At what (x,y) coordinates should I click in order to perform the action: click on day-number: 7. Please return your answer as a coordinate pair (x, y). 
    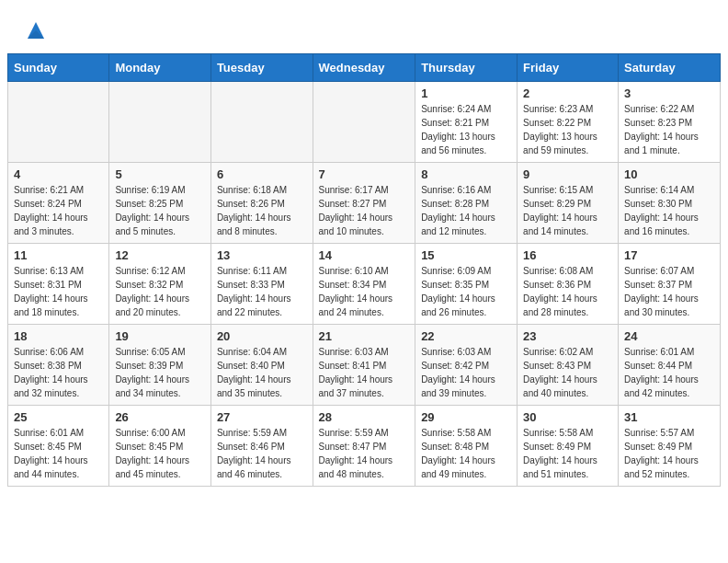
    Looking at the image, I should click on (364, 175).